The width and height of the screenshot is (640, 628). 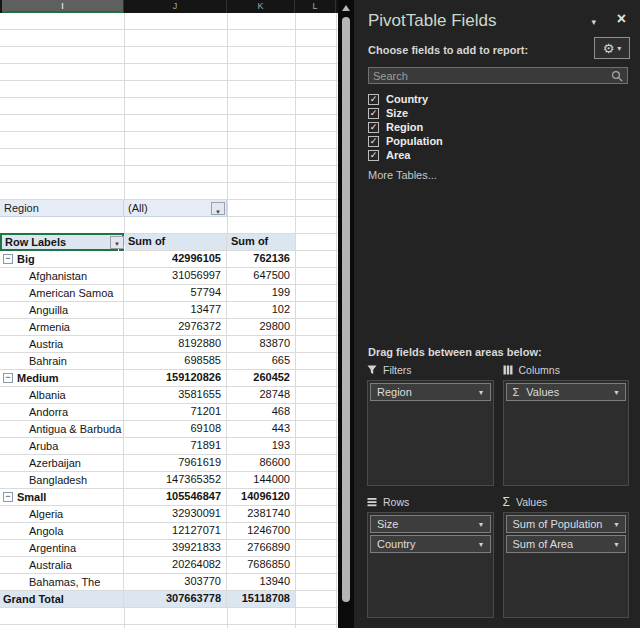 I want to click on population-value-cell: 105546847, so click(x=176, y=497).